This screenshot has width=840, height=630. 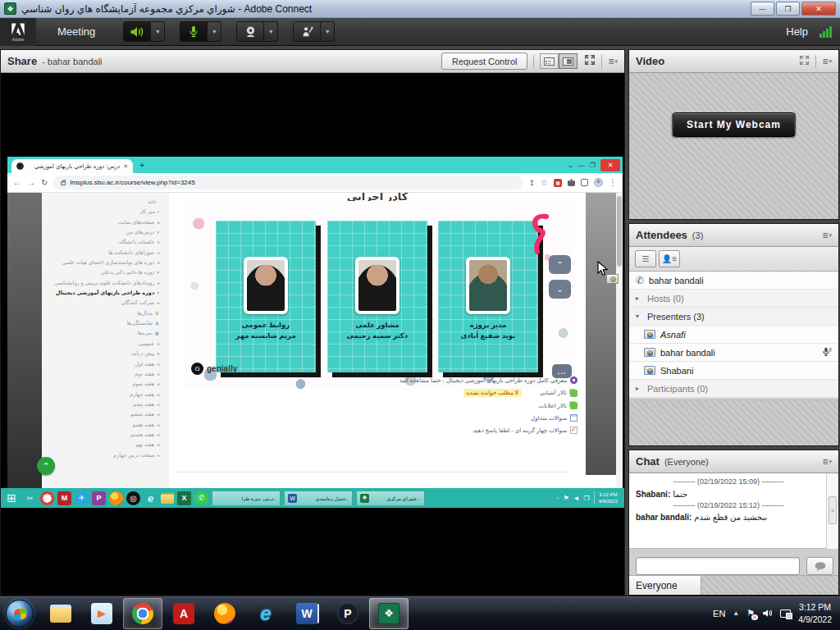 What do you see at coordinates (733, 299) in the screenshot?
I see `hosts-group-row: ▸ Hosts (0)` at bounding box center [733, 299].